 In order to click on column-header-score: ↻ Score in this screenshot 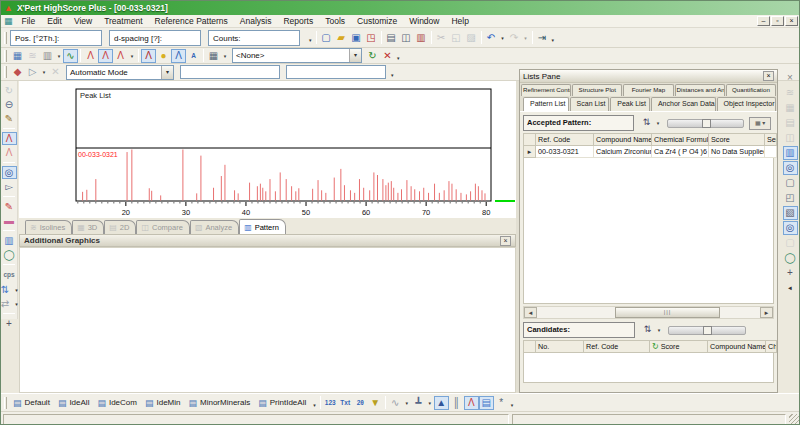, I will do `click(679, 347)`.